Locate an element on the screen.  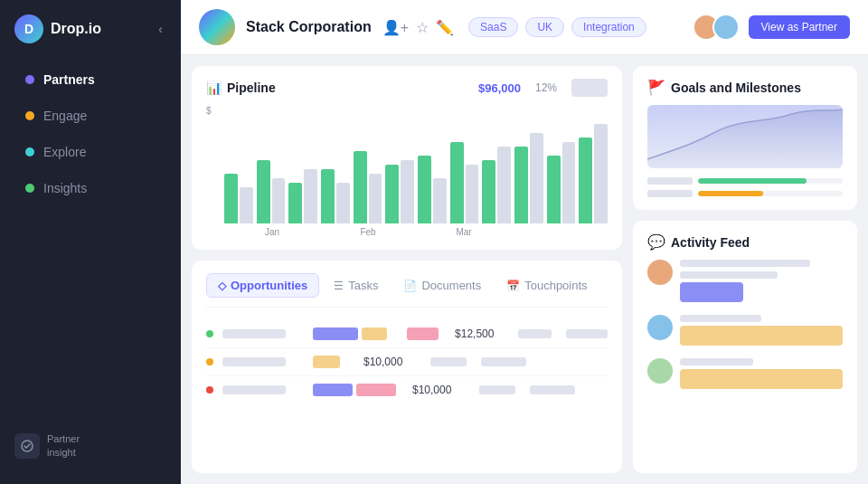
tab-opportunities-label: Opportunities is located at coordinates (269, 286).